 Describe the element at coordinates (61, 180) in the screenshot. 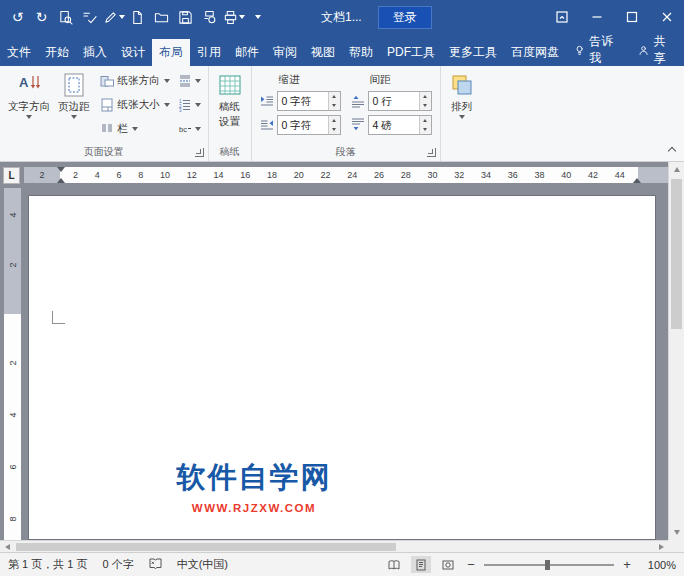

I see `left-indent-marker` at that location.